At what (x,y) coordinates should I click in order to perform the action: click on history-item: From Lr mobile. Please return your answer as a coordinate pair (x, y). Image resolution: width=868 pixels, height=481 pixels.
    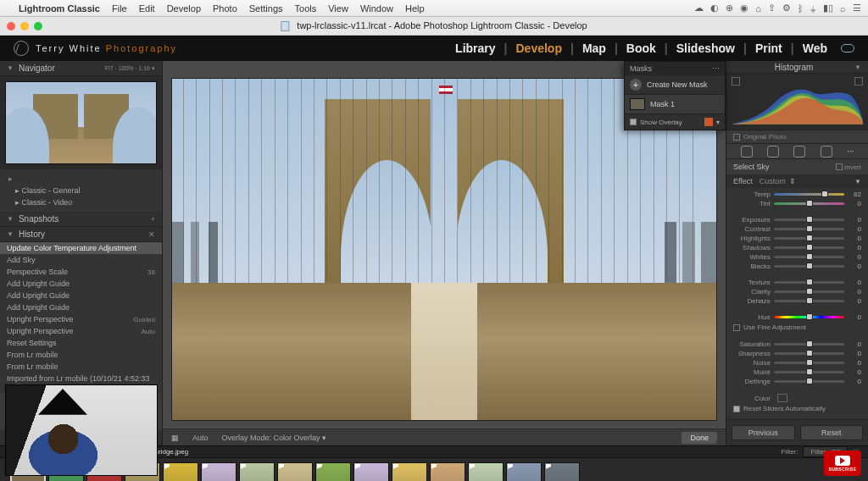
    Looking at the image, I should click on (81, 355).